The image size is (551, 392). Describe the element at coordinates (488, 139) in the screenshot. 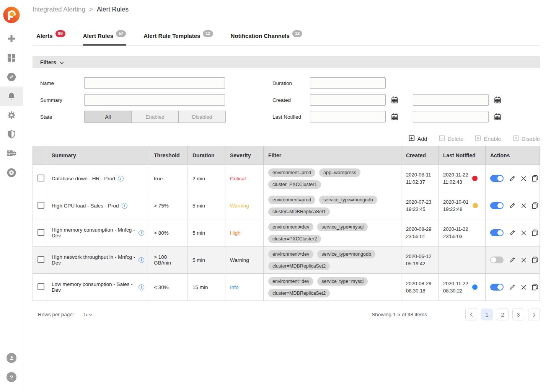

I see `enable-rule-button: Enable` at that location.